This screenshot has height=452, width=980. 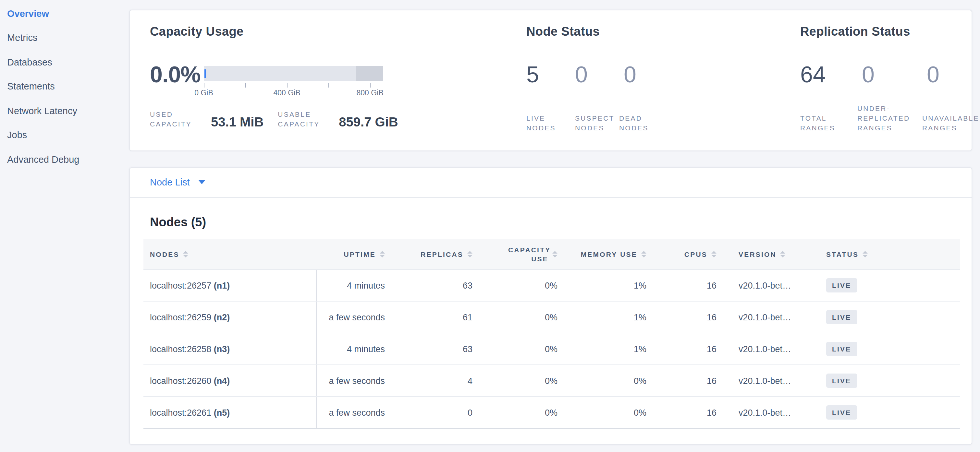 I want to click on dead-nodes-value: 0, so click(x=648, y=75).